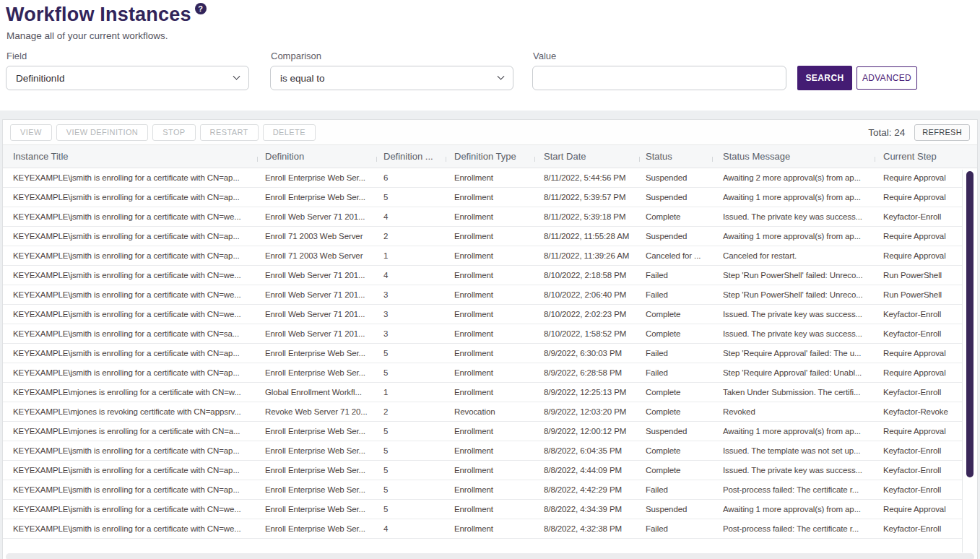 This screenshot has width=980, height=559. Describe the element at coordinates (130, 156) in the screenshot. I see `column-header-instance-title: Instance Title` at that location.